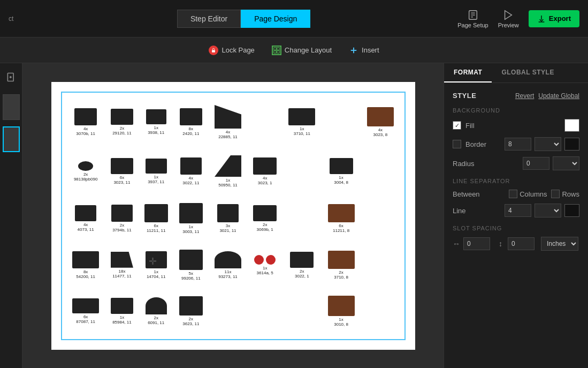  Describe the element at coordinates (213, 50) in the screenshot. I see `lock-icon` at that location.